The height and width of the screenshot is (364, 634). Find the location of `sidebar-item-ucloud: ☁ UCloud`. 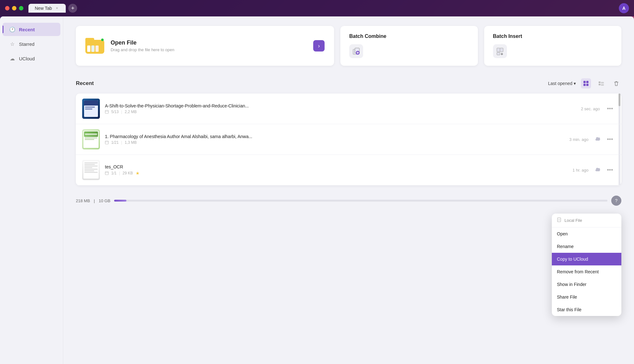

sidebar-item-ucloud: ☁ UCloud is located at coordinates (32, 58).